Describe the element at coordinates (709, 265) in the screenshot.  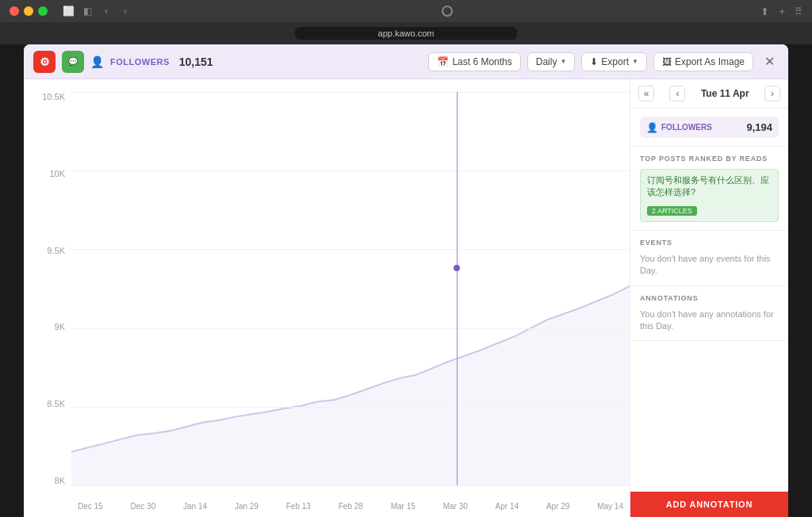
I see `events-empty-text: You don't have any events for this Day.` at that location.